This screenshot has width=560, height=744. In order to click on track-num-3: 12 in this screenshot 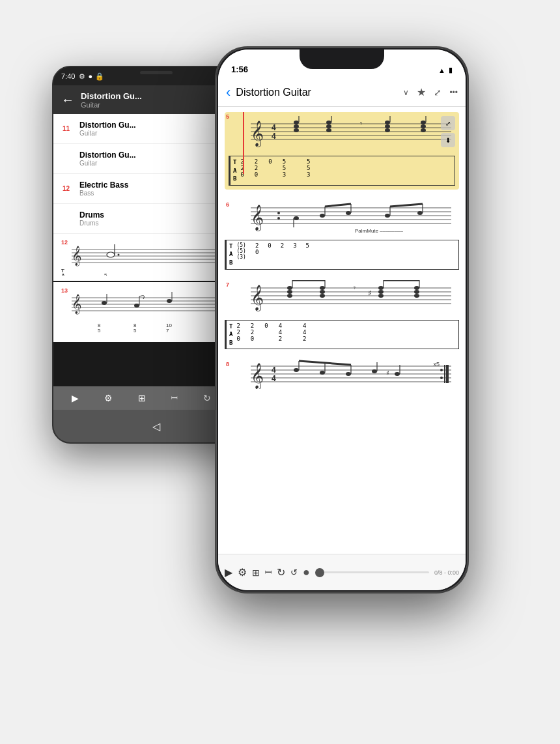, I will do `click(68, 189)`.